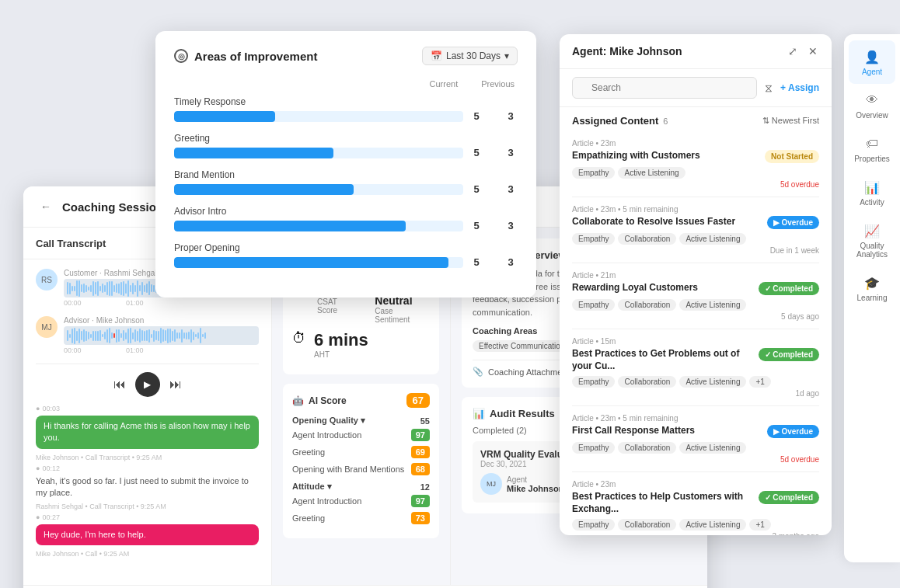 The width and height of the screenshot is (900, 588). I want to click on csat-label: CSAT Score, so click(338, 306).